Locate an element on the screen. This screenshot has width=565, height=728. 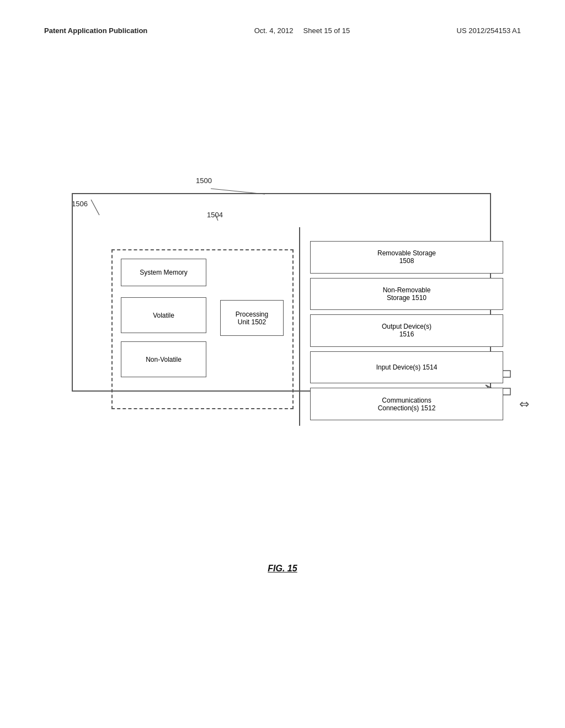
box-non-volatile: Non-Volatile is located at coordinates (163, 360).